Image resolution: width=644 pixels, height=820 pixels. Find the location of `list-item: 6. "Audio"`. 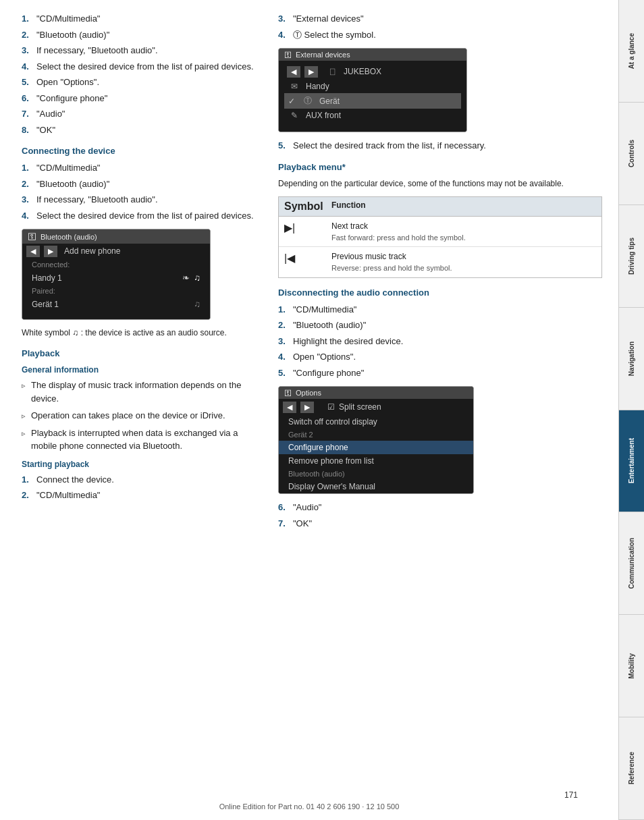

list-item: 6. "Audio" is located at coordinates (440, 508).